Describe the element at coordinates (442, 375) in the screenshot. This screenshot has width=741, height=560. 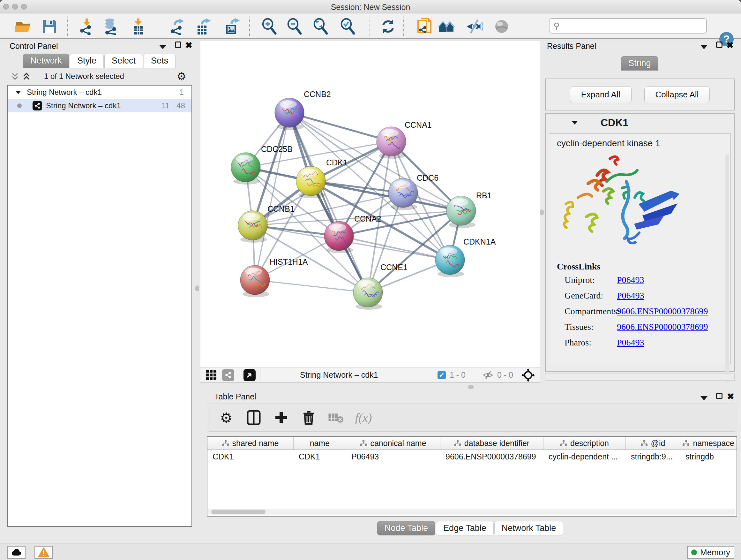
I see `selected-nodes-checkbox: ✓` at that location.